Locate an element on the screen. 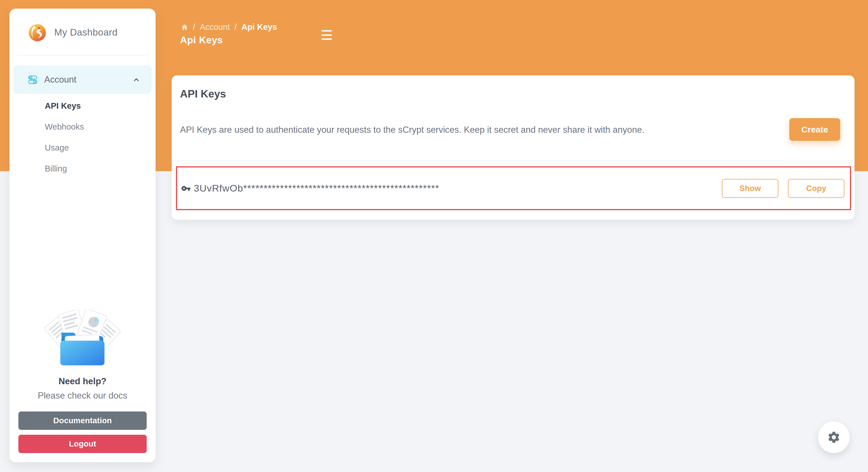 This screenshot has height=472, width=868. create-button: Create is located at coordinates (815, 129).